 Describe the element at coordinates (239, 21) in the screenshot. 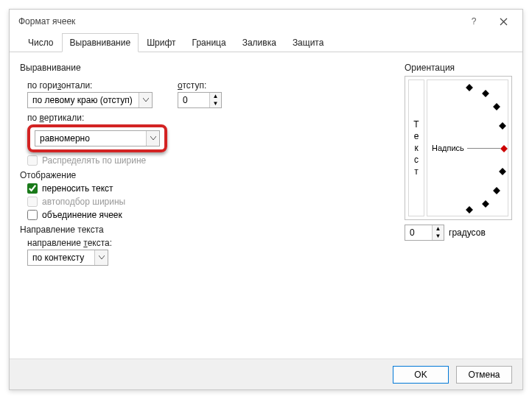

I see `dialog-title: Формат ячеек` at that location.